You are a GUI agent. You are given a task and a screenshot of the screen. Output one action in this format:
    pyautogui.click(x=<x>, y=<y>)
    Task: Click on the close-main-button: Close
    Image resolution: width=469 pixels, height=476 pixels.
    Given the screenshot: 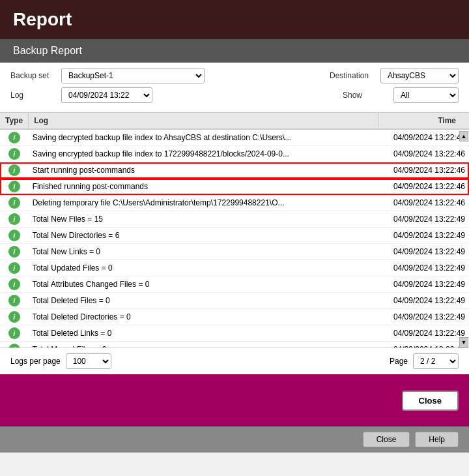 What is the action you would take?
    pyautogui.click(x=430, y=400)
    